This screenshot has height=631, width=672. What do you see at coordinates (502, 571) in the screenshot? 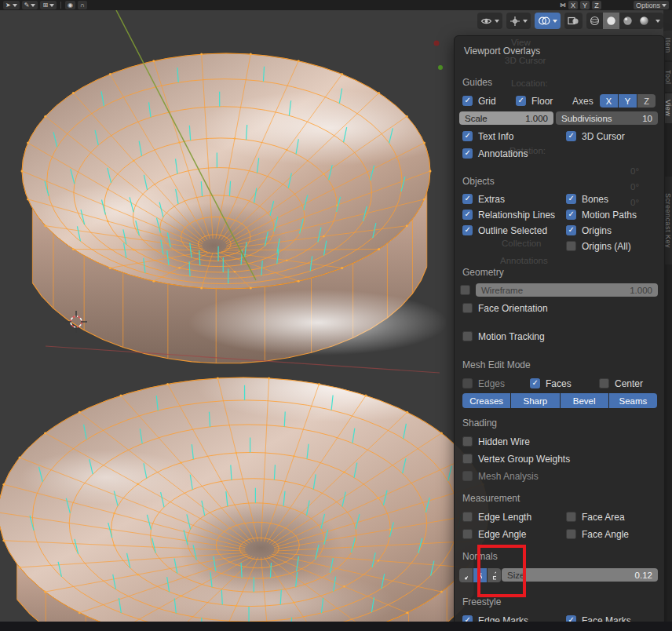
I see `annotation-highlight-box` at bounding box center [502, 571].